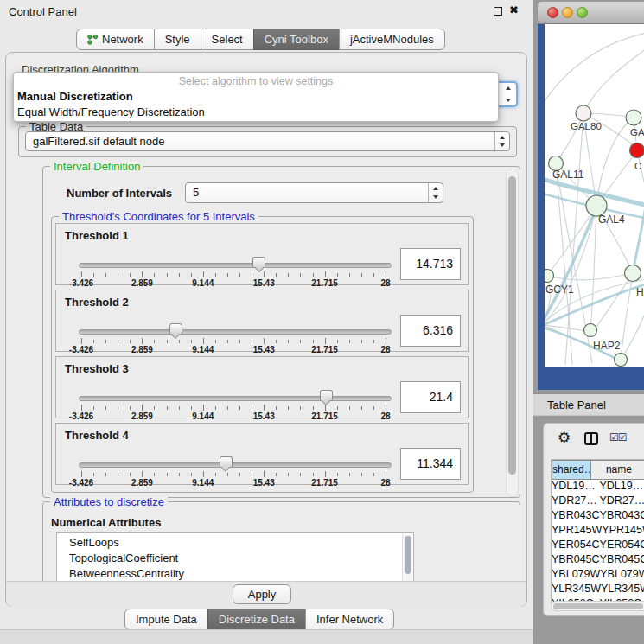 This screenshot has width=644, height=644. Describe the element at coordinates (92, 40) in the screenshot. I see `network-icon` at that location.